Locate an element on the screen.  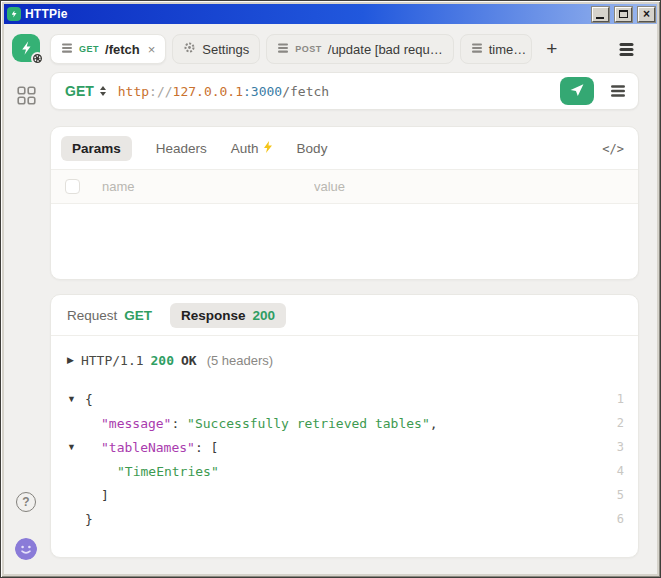
lightning-icon is located at coordinates (268, 148).